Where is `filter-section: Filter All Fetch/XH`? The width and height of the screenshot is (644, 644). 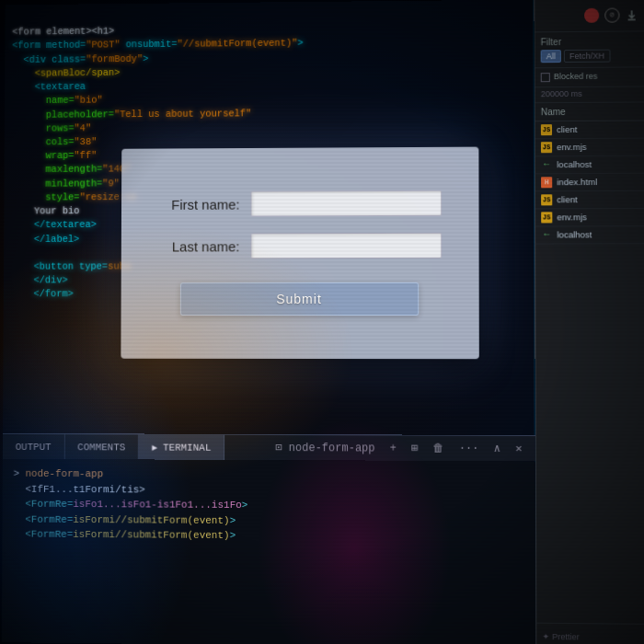
filter-section: Filter All Fetch/XH is located at coordinates (590, 50).